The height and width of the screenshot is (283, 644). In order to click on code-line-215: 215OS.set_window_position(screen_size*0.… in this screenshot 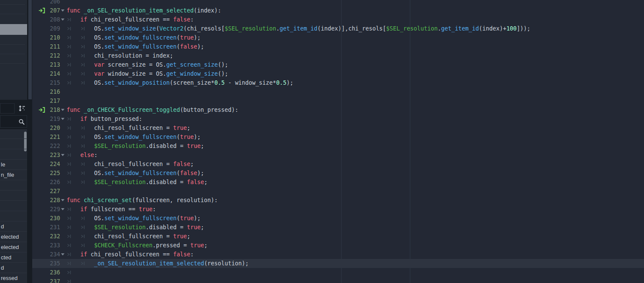, I will do `click(338, 83)`.